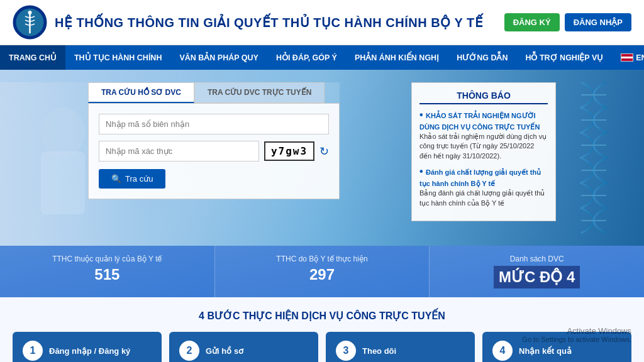  What do you see at coordinates (627, 58) in the screenshot?
I see `flag-icon` at bounding box center [627, 58].